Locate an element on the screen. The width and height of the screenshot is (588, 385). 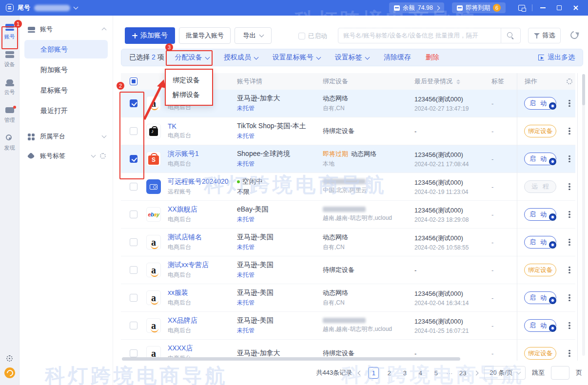
balance-pill: 余额 74.98 is located at coordinates (416, 8).